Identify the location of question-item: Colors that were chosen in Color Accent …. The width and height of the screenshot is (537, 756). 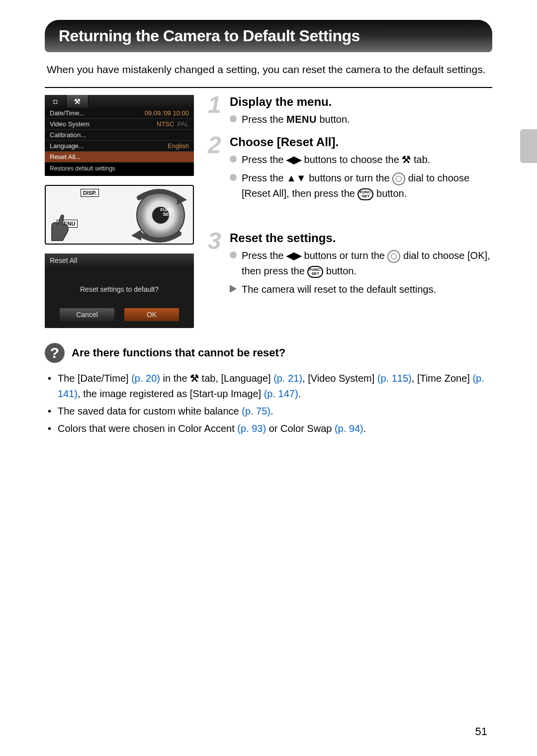
(270, 428).